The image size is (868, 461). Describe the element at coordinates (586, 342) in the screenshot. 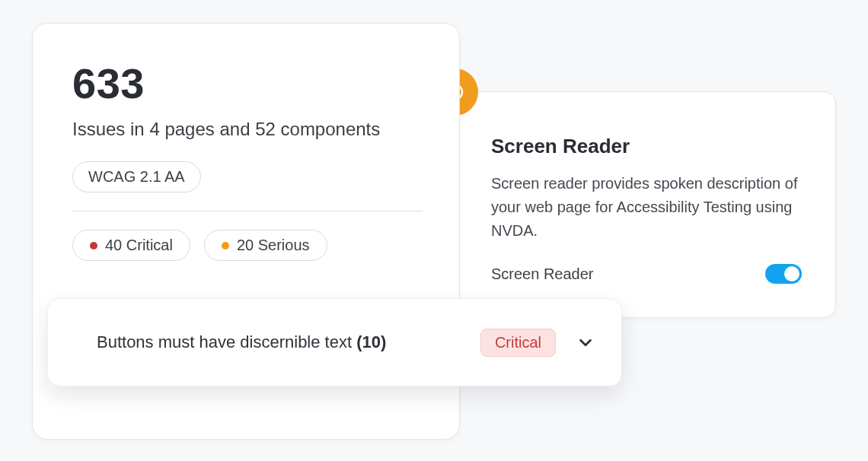

I see `chevron-down-icon` at that location.